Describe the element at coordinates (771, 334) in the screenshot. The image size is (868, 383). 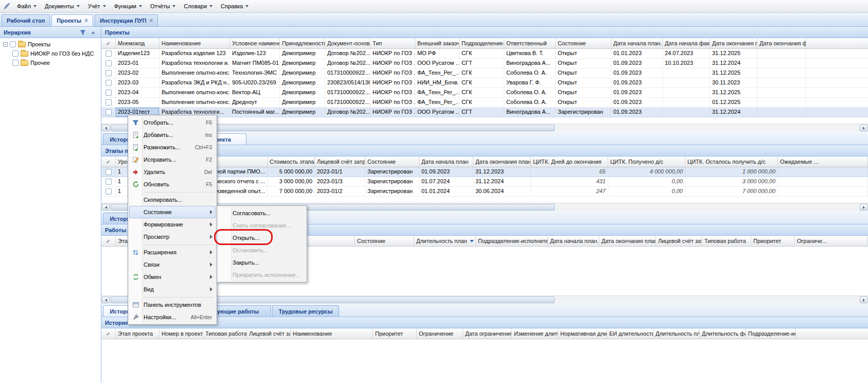
I see `column-header: Подразделение-ис` at that location.